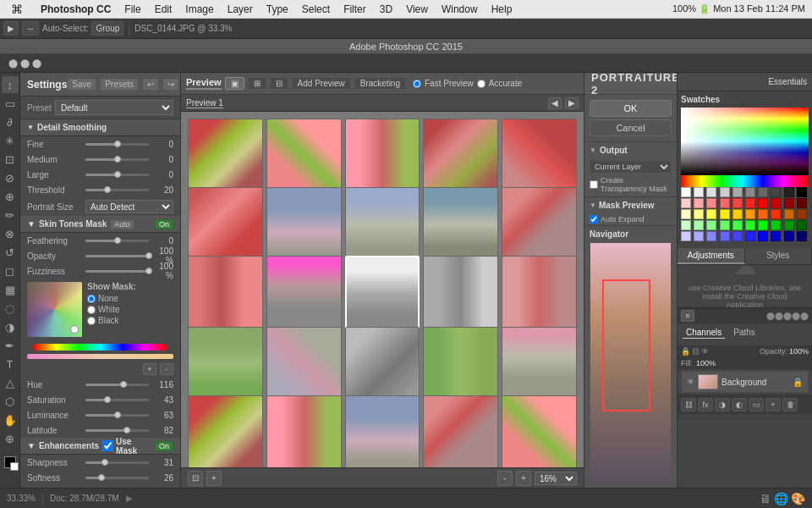  I want to click on portrait-size-select: Auto Detect, so click(129, 207).